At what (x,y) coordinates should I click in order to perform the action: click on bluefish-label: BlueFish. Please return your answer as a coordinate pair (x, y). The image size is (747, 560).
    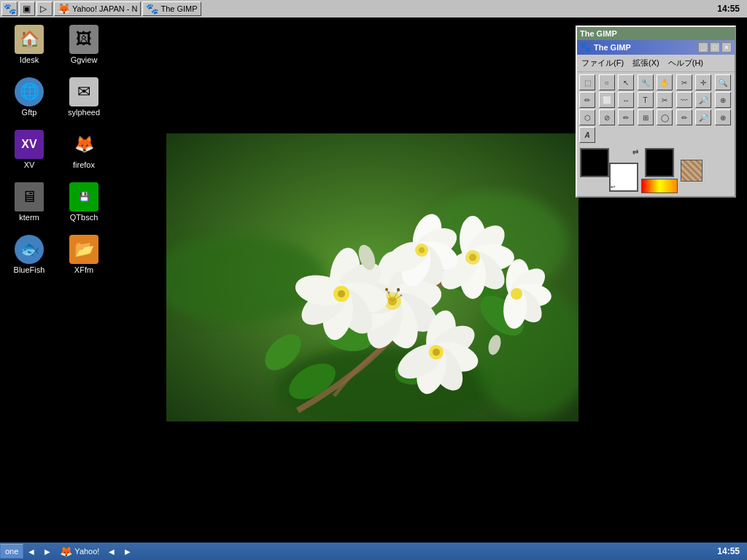
    Looking at the image, I should click on (29, 270).